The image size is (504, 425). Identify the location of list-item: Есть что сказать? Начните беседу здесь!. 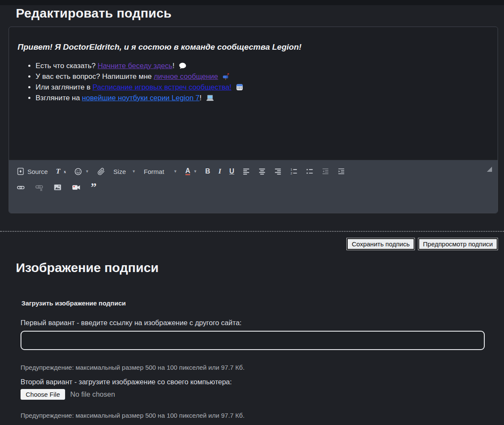
(262, 66).